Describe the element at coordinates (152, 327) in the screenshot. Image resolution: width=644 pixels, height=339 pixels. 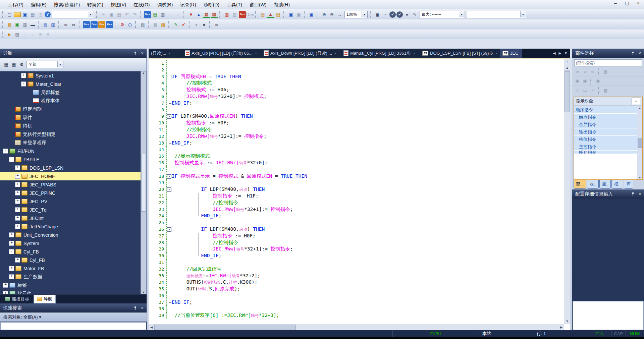
I see `scroll-left-icon: ◀` at that location.